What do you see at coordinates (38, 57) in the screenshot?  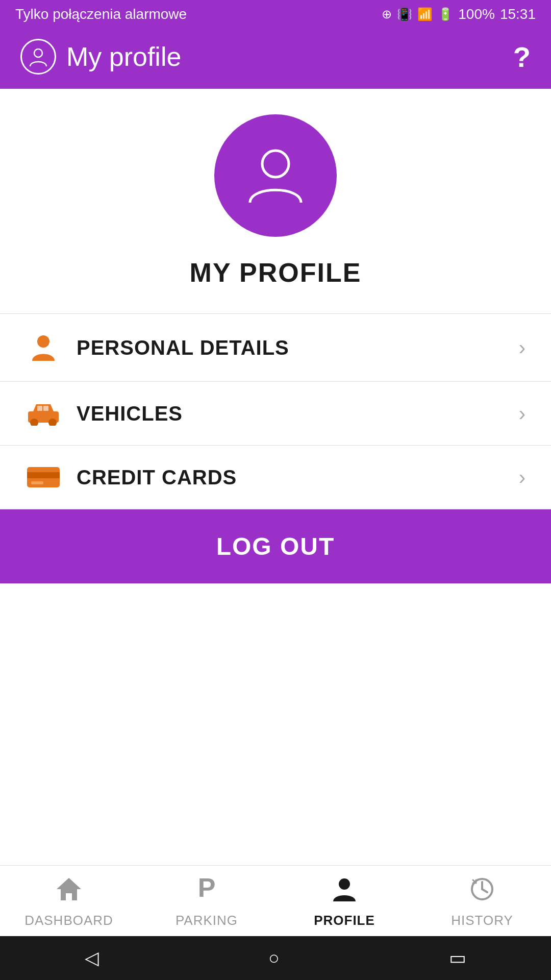 I see `header-profile-icon` at bounding box center [38, 57].